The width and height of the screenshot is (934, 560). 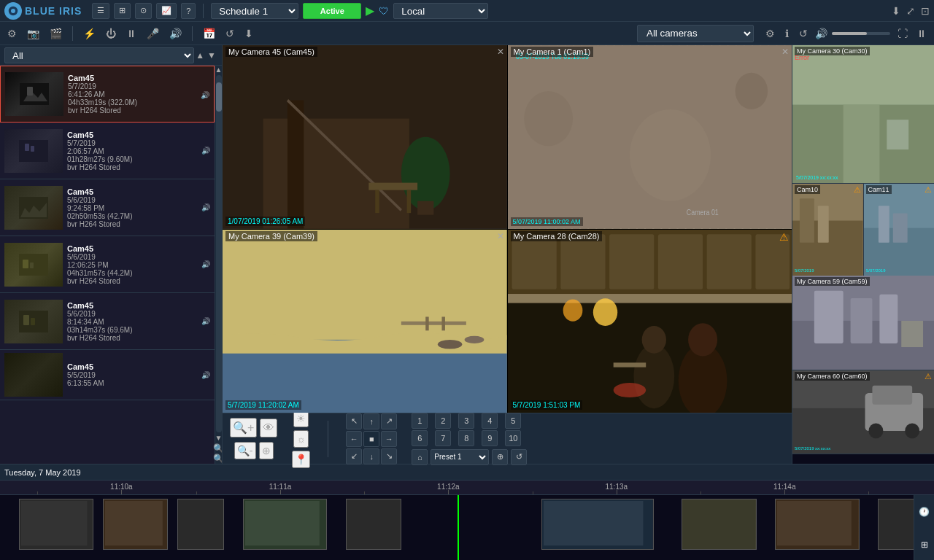 What do you see at coordinates (354, 439) in the screenshot?
I see `ptz-left-button: ←` at bounding box center [354, 439].